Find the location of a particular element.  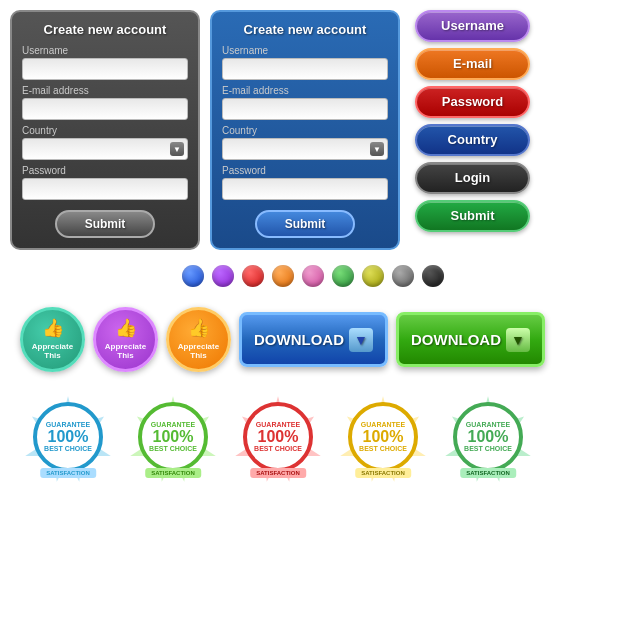

country-select-dark is located at coordinates (105, 149).